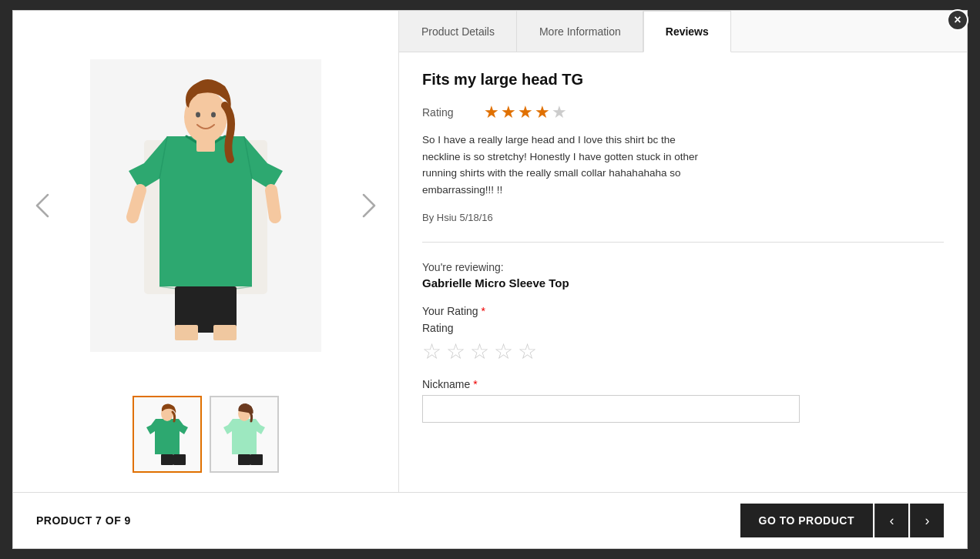 This screenshot has width=980, height=559. What do you see at coordinates (559, 112) in the screenshot?
I see `star-5: ★` at bounding box center [559, 112].